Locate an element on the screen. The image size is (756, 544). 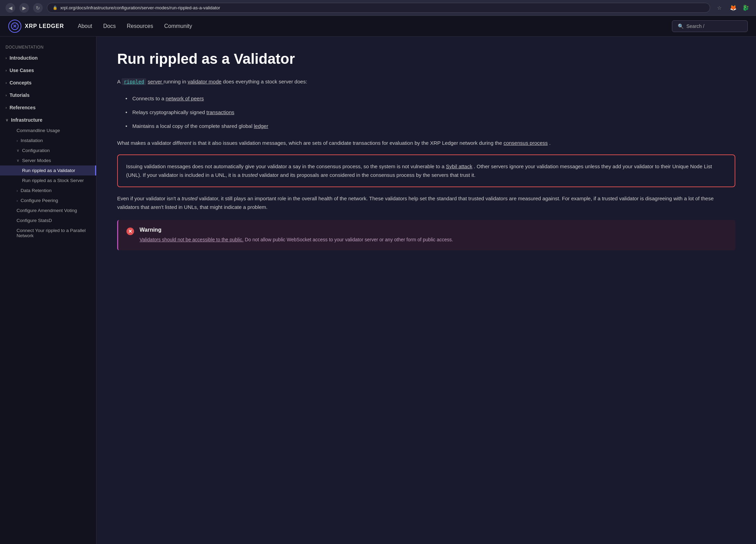
list-item: Relays cryptographically signed transact… is located at coordinates (430, 112).